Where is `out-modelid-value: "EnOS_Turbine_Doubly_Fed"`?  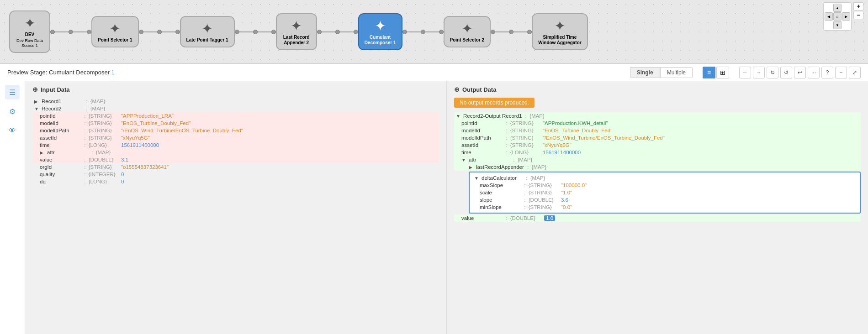
out-modelid-value: "EnOS_Turbine_Doubly_Fed" is located at coordinates (577, 130).